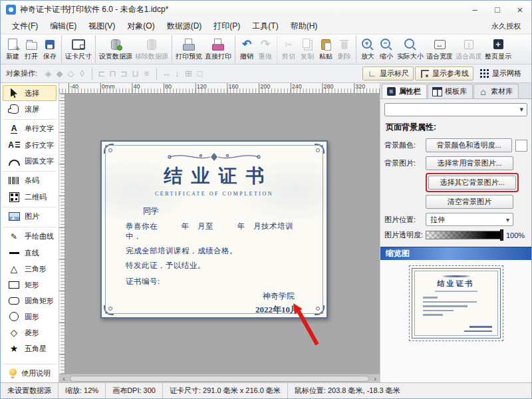 The height and width of the screenshot is (399, 532). Describe the element at coordinates (29, 180) in the screenshot. I see `tool-item: 条码` at that location.